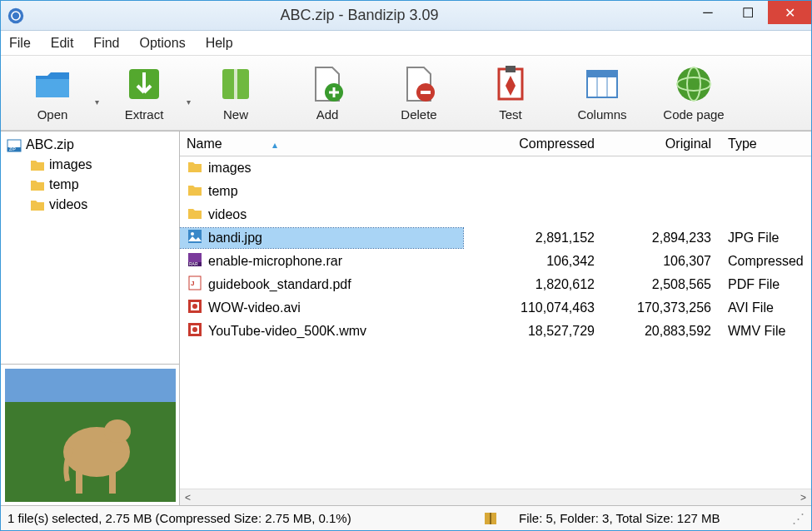 The image size is (812, 531). What do you see at coordinates (52, 93) in the screenshot?
I see `open-button: Open ▾` at bounding box center [52, 93].